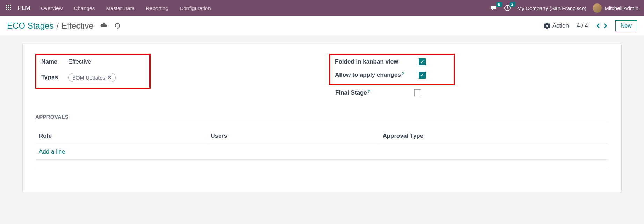  I want to click on field-folded: Folded in kanban view, so click(392, 62).